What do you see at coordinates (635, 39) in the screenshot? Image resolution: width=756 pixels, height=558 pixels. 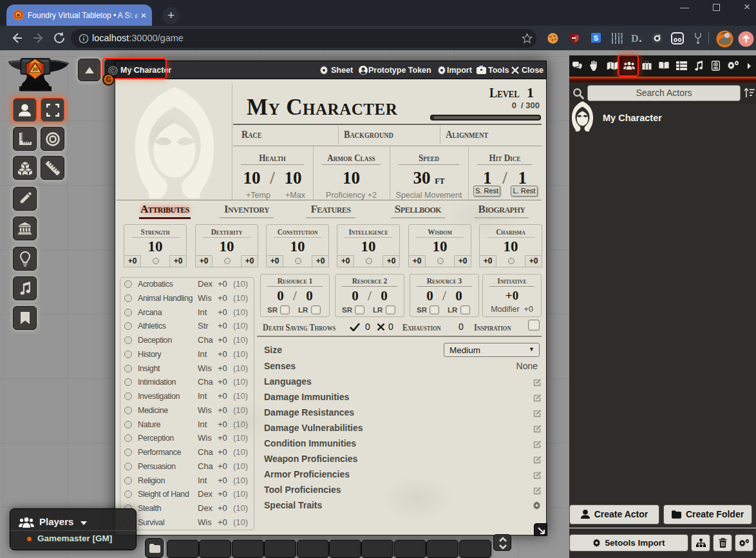 I see `svg-text: D` at bounding box center [635, 39].